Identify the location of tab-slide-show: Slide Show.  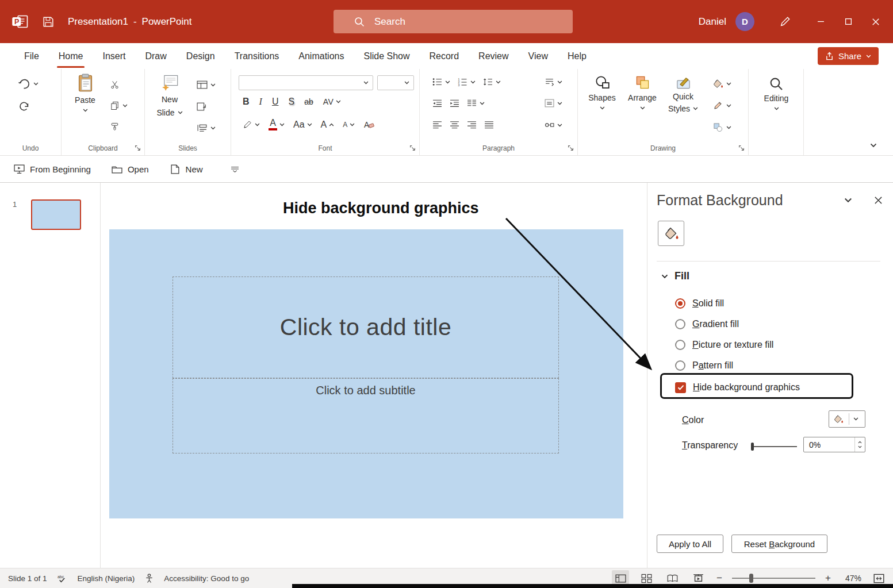
(386, 56).